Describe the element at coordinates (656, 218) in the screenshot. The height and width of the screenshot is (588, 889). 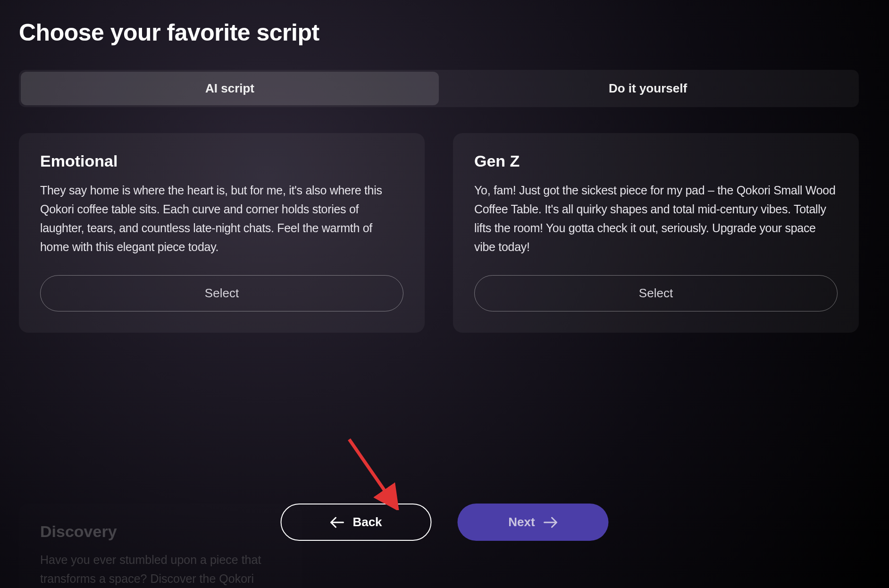
I see `script-card-body: Yo, fam! Just got the sickest piece for …` at that location.